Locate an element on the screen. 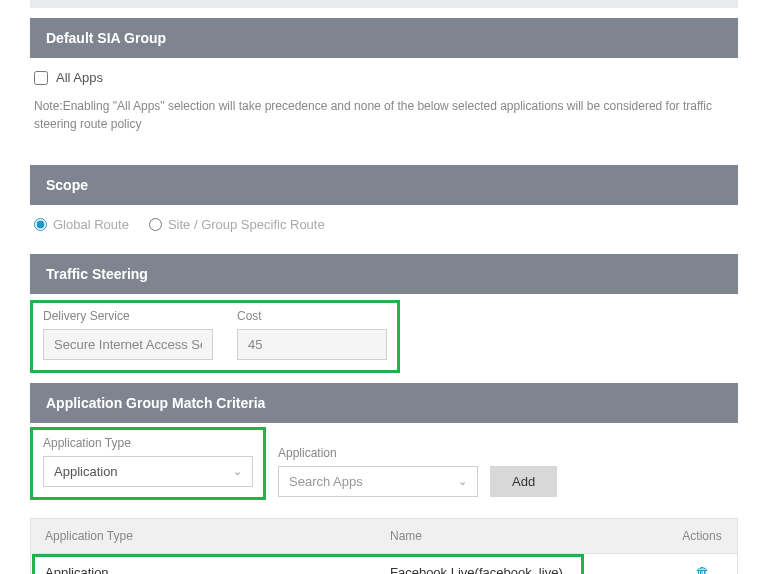 This screenshot has height=574, width=768. cell-name: Facebook Live(facebook_live) is located at coordinates (522, 564).